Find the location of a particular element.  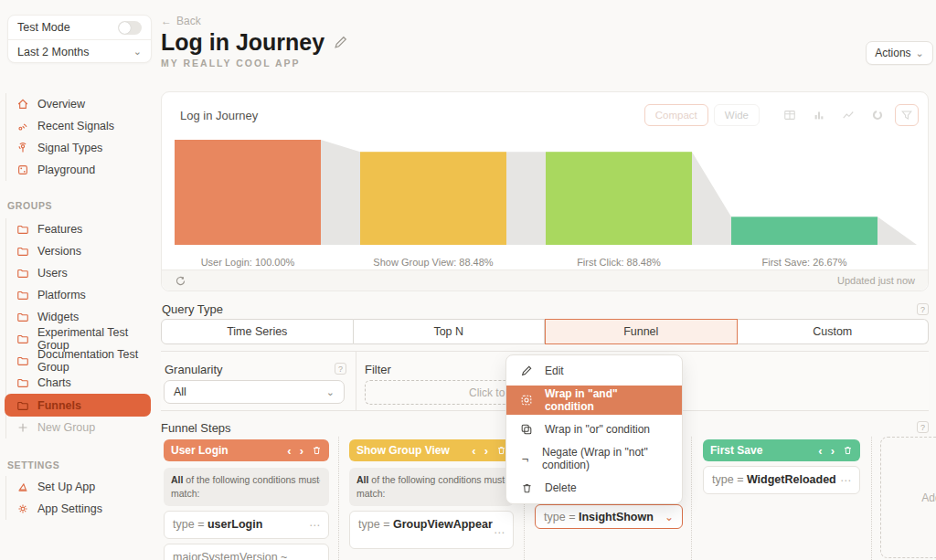

time-range-select: Last 2 Months ⌄ is located at coordinates (80, 51).